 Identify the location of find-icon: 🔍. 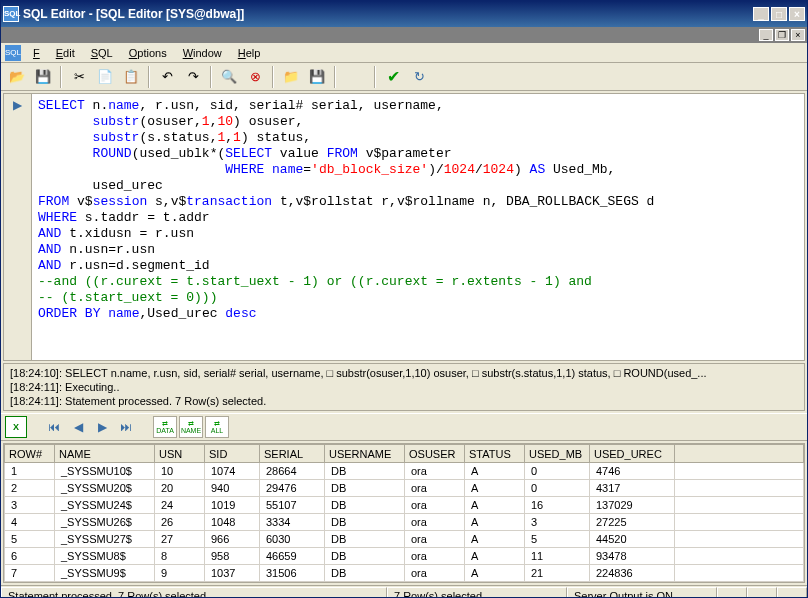
(229, 77).